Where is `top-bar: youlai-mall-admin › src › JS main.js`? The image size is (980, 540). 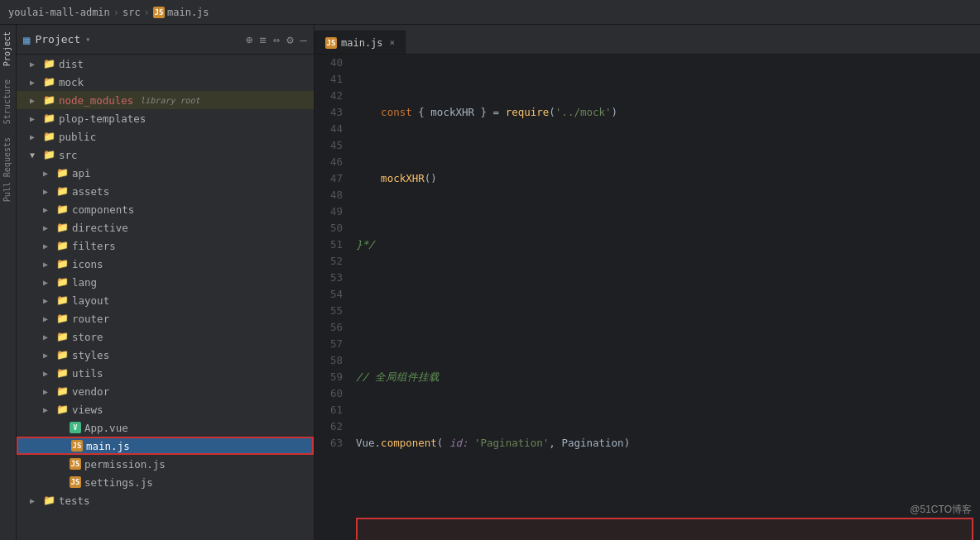
top-bar: youlai-mall-admin › src › JS main.js is located at coordinates (490, 12).